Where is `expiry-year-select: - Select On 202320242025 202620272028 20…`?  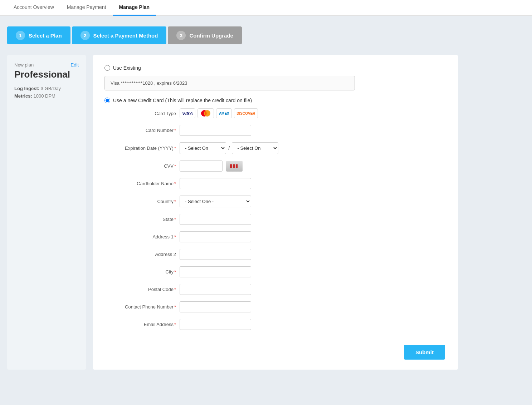
expiry-year-select: - Select On 202320242025 202620272028 20… is located at coordinates (255, 148).